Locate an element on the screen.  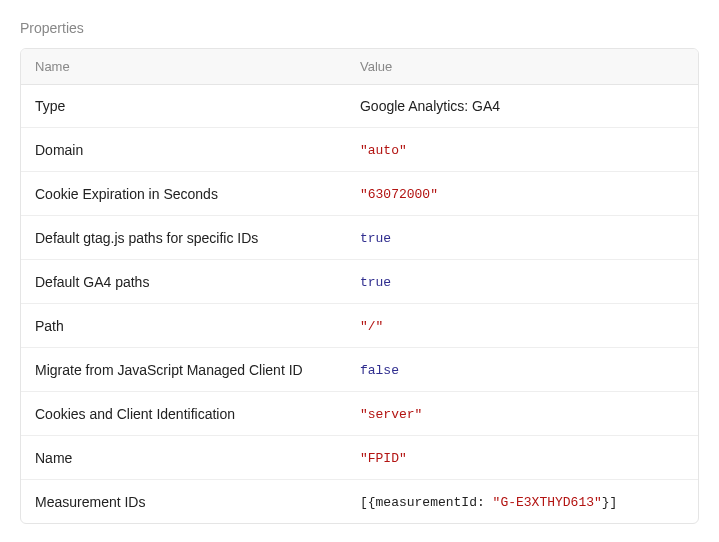
property-value: false is located at coordinates (522, 370).